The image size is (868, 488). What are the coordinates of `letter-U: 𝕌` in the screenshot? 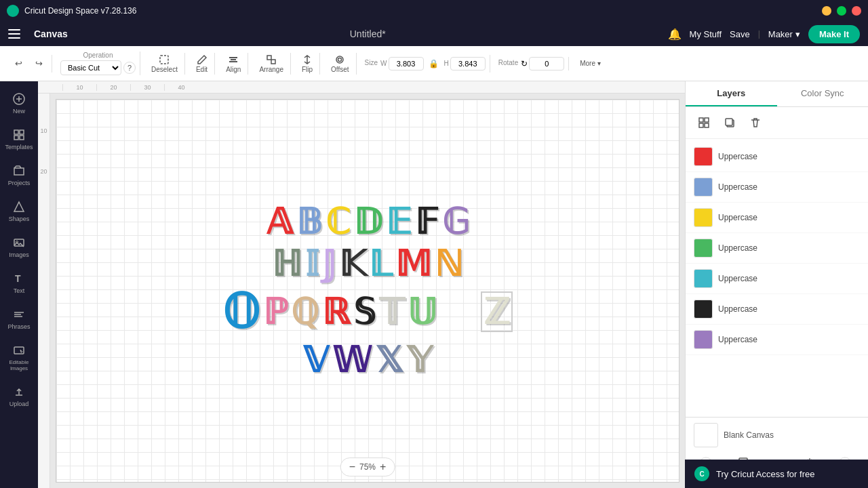 It's located at (422, 312).